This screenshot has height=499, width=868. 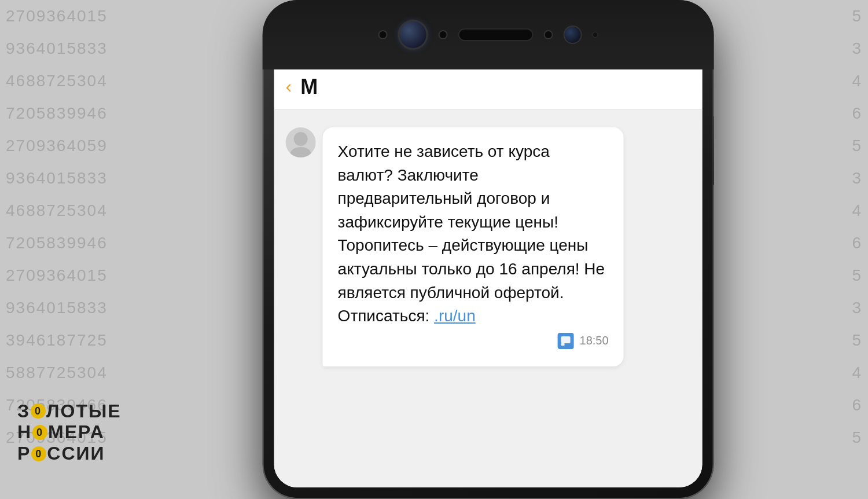 What do you see at coordinates (413, 35) in the screenshot?
I see `front-camera-lens` at bounding box center [413, 35].